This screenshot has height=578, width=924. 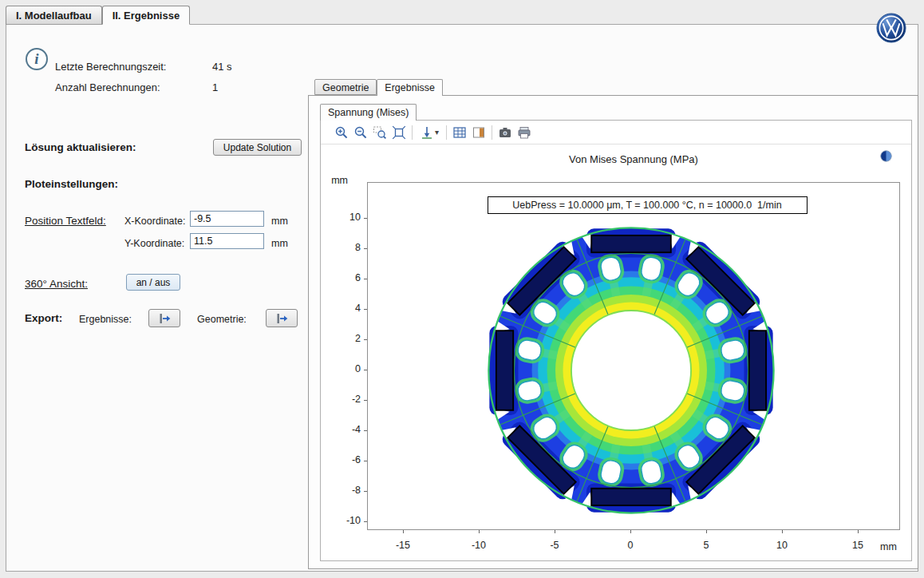 What do you see at coordinates (369, 112) in the screenshot?
I see `tab-spannung-mises: Spannung (Mises)` at bounding box center [369, 112].